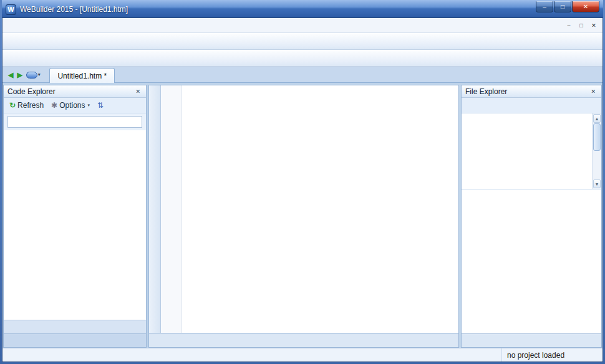  I want to click on language-tabs, so click(75, 327).